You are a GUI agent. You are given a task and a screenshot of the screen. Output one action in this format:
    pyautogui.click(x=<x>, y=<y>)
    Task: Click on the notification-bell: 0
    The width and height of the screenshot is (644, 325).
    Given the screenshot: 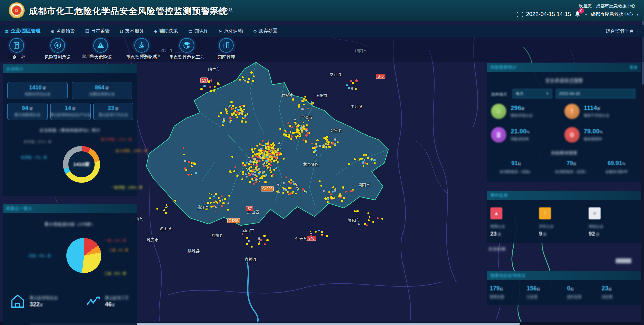 What is the action you would take?
    pyautogui.click(x=578, y=14)
    